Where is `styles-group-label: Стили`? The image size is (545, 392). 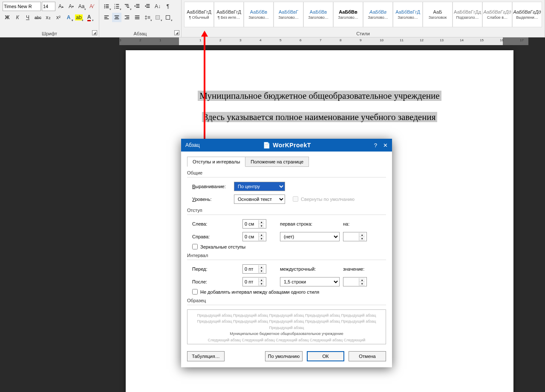
styles-group-label: Стили is located at coordinates (363, 34).